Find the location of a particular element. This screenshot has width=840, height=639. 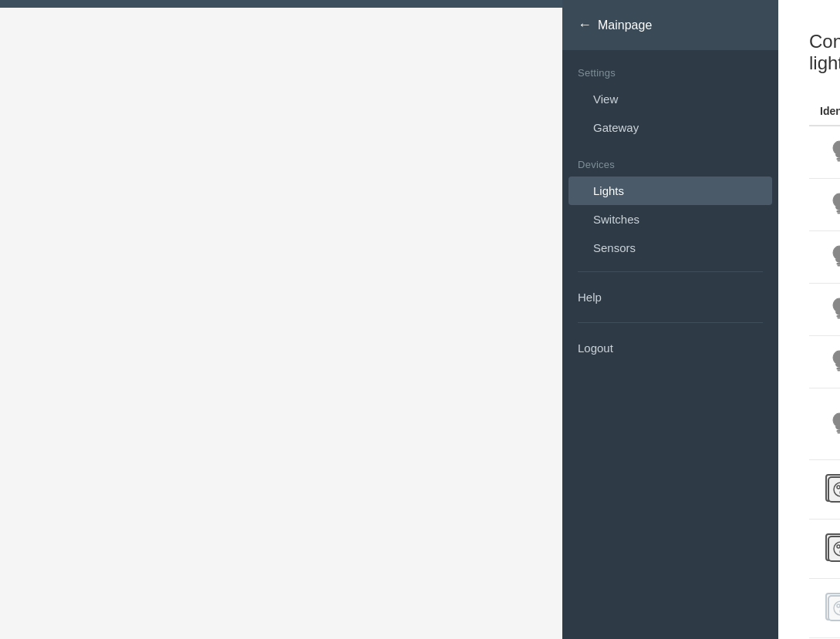

settings-section-label: Settings is located at coordinates (670, 68).